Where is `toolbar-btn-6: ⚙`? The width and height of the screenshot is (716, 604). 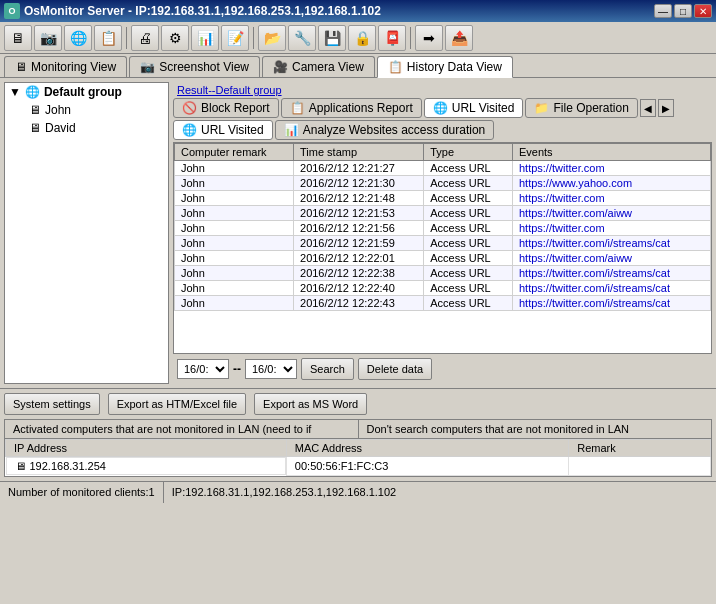
toolbar-btn-6: ⚙ is located at coordinates (175, 38).